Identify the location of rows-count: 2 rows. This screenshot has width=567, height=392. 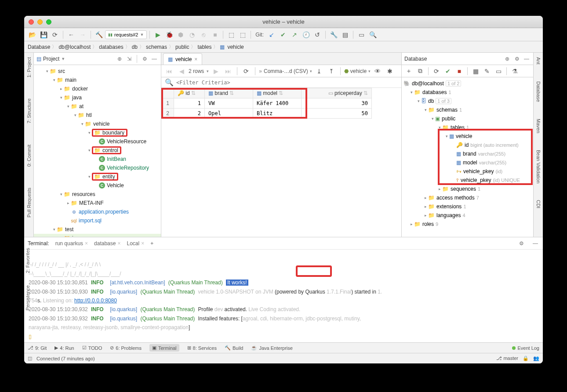
(196, 71).